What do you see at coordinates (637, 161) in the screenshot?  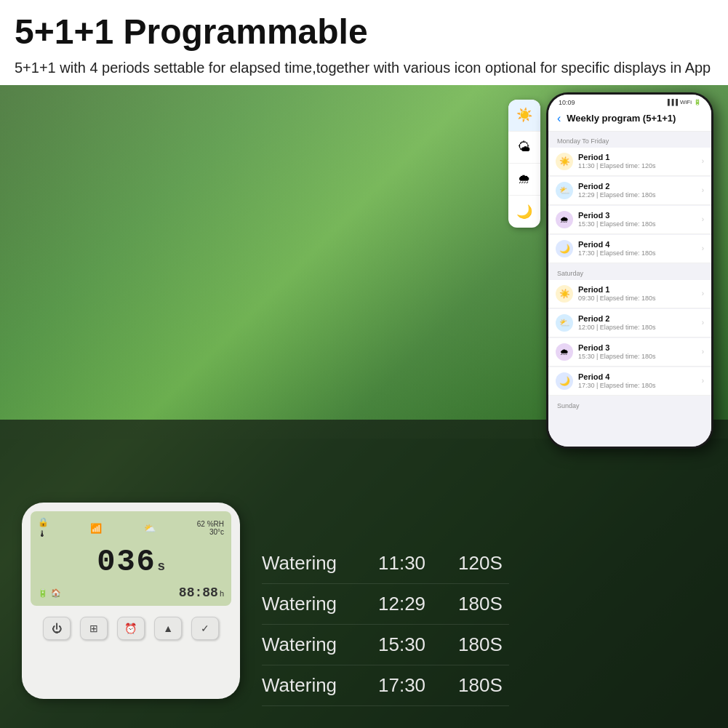 I see `period-info-0-0: Period 1 11:30 | Elapsed time: 120s` at bounding box center [637, 161].